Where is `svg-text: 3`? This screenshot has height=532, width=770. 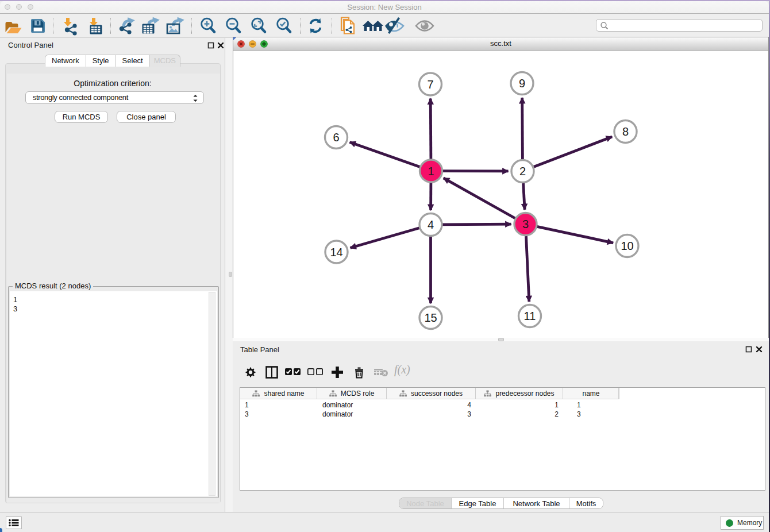 svg-text: 3 is located at coordinates (525, 224).